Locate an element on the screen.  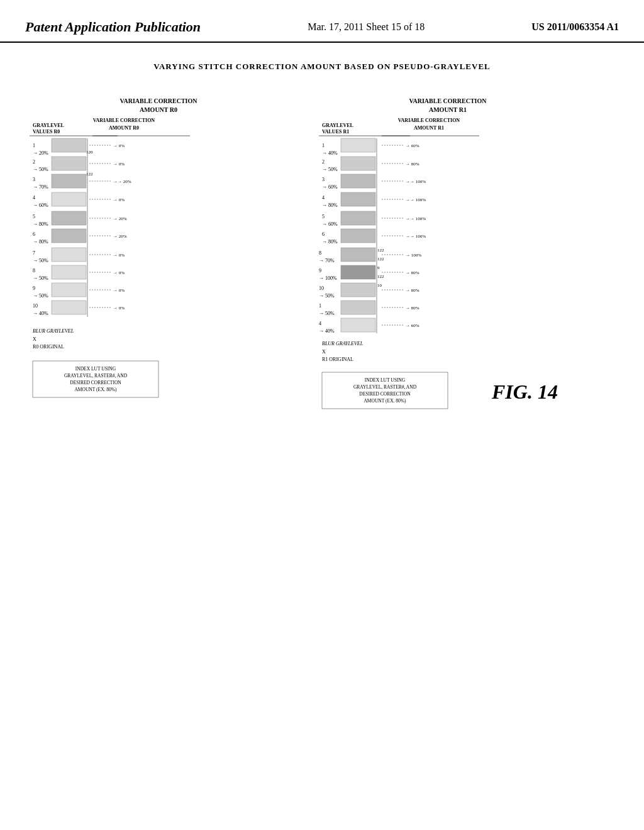
left-r0-original: R0 ORIGINAL is located at coordinates (48, 347).